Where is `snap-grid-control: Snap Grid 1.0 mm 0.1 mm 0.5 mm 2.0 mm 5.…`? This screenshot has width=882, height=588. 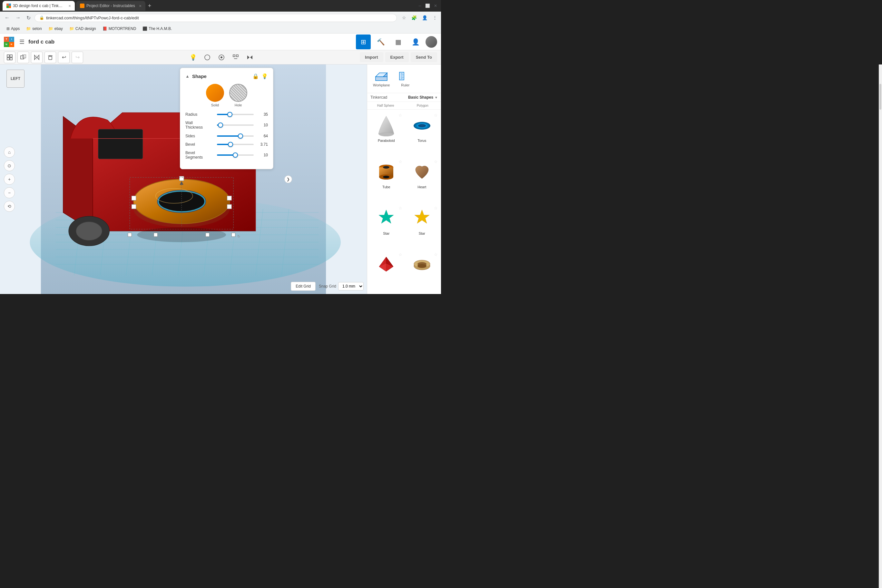 snap-grid-control: Snap Grid 1.0 mm 0.1 mm 0.5 mm 2.0 mm 5.… is located at coordinates (341, 286).